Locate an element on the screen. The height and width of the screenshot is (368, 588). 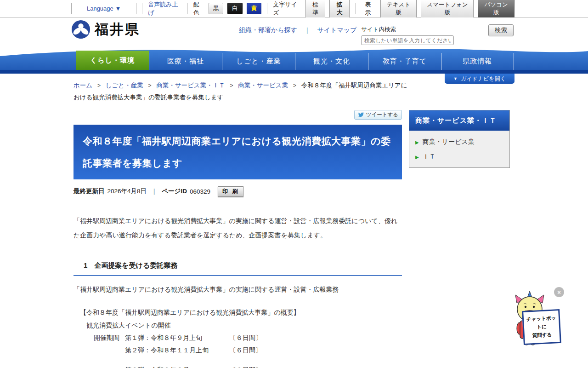
section1-heading: 1 企画提案を受ける委託業務 is located at coordinates (238, 269).